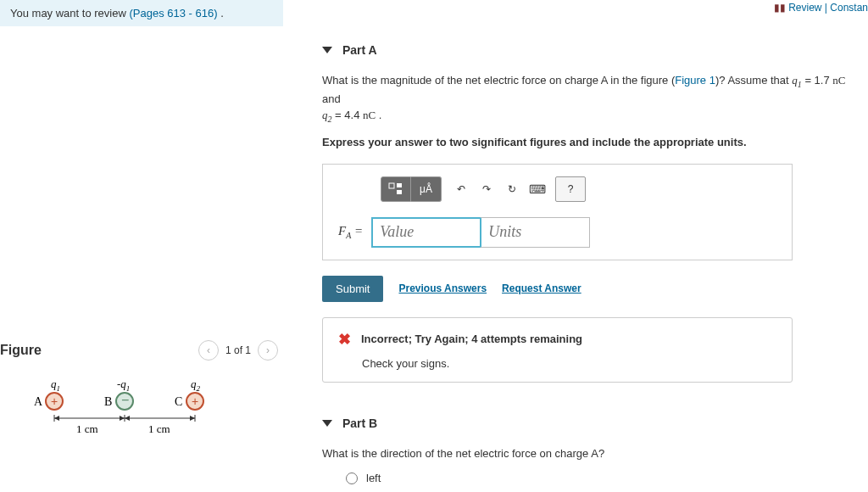 The height and width of the screenshot is (492, 868). I want to click on constants-link: Constan, so click(849, 8).